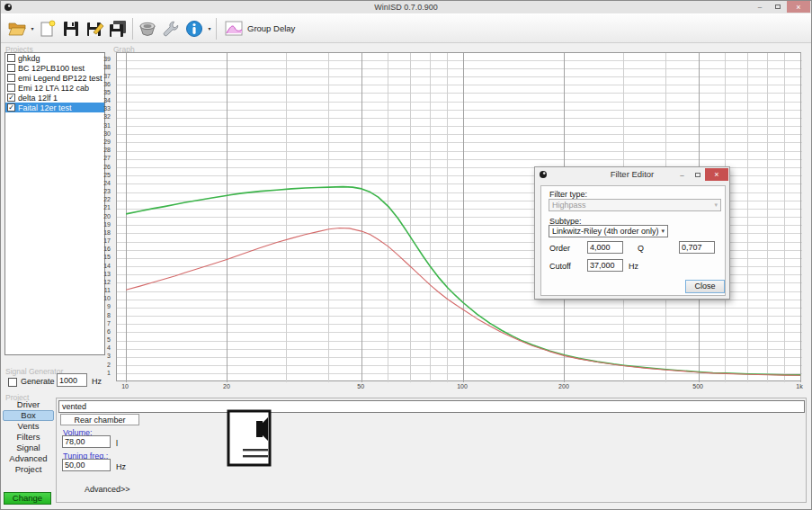 The height and width of the screenshot is (510, 812). I want to click on subtype-select: Linkwitz-Riley (4th order only) ▾, so click(608, 231).